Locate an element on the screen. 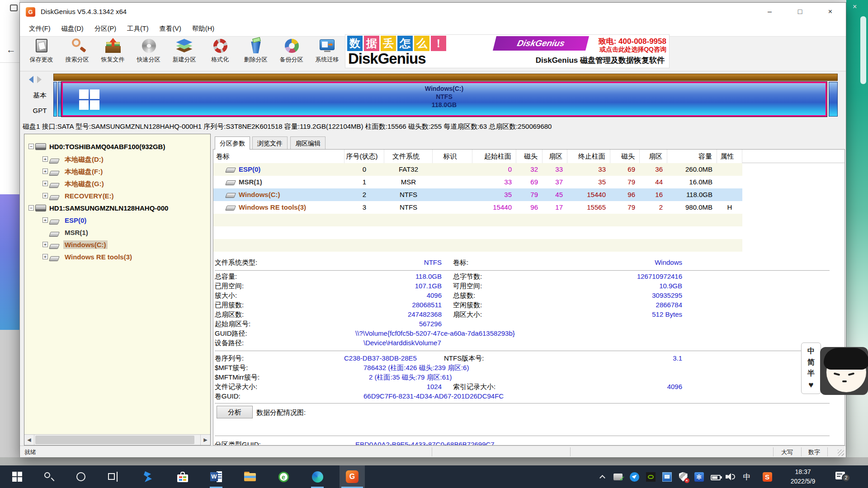 The image size is (868, 488). taskbar-app-task-view is located at coordinates (113, 477).